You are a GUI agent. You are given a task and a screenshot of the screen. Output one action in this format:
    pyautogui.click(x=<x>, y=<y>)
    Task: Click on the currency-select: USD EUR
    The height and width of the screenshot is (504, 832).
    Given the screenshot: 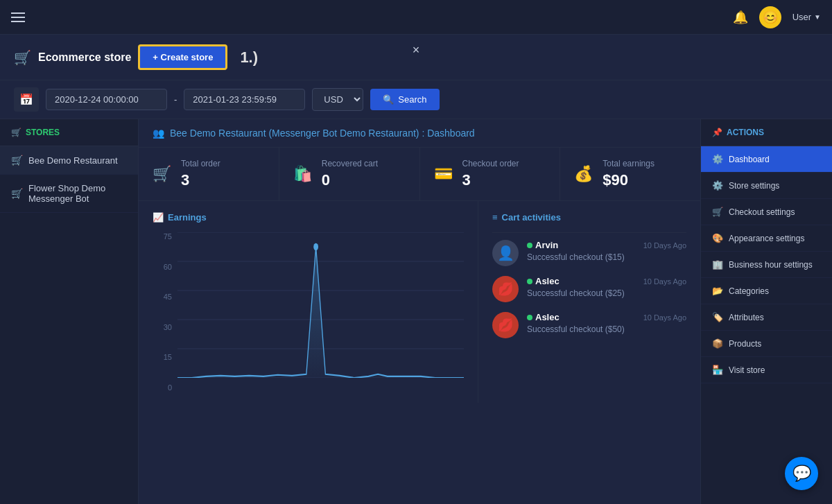 What is the action you would take?
    pyautogui.click(x=338, y=100)
    